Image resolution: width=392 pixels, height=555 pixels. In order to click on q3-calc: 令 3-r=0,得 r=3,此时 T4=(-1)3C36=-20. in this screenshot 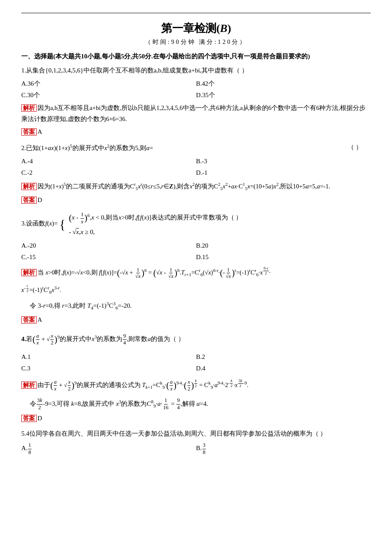, I will do `click(200, 306)`.